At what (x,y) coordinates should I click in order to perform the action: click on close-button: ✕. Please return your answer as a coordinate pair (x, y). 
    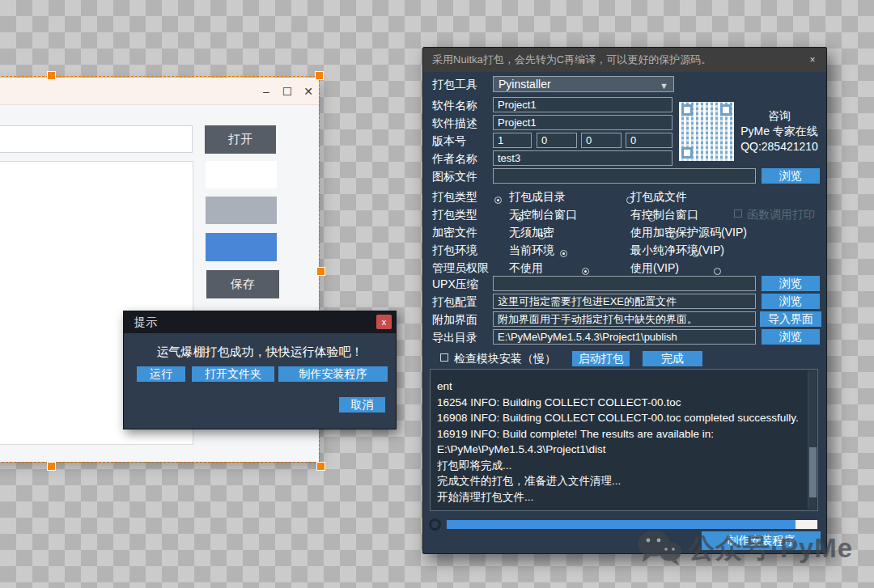
    Looking at the image, I should click on (308, 91).